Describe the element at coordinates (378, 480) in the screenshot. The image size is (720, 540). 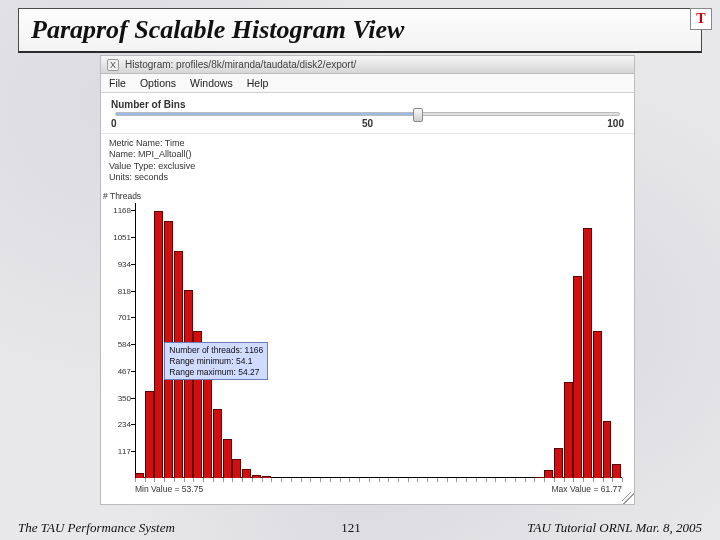
I see `x-axis-ticks` at that location.